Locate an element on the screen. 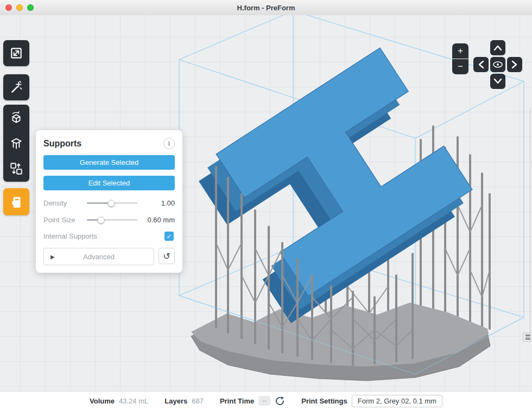  pan-left-button is located at coordinates (481, 65).